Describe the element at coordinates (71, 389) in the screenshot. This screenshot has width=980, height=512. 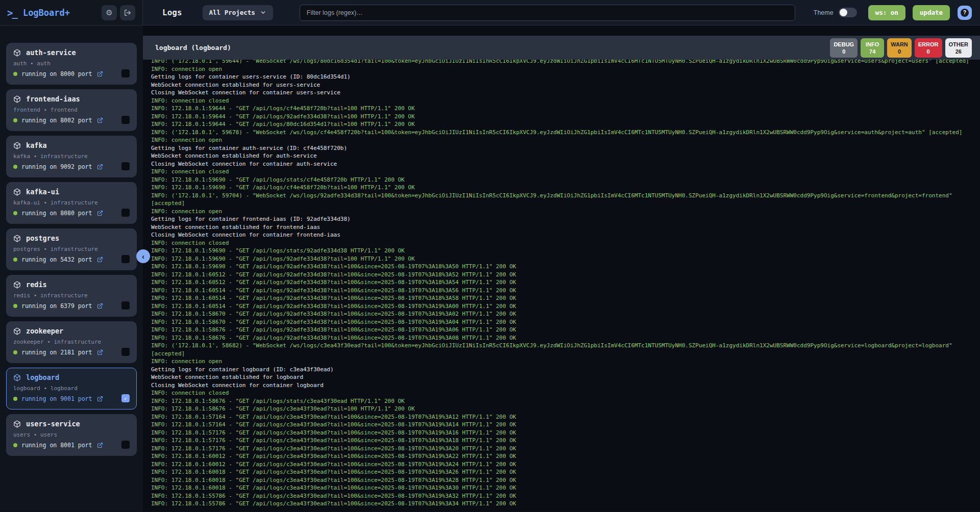
I see `service-card: logboard logboard • logboard running on …` at that location.